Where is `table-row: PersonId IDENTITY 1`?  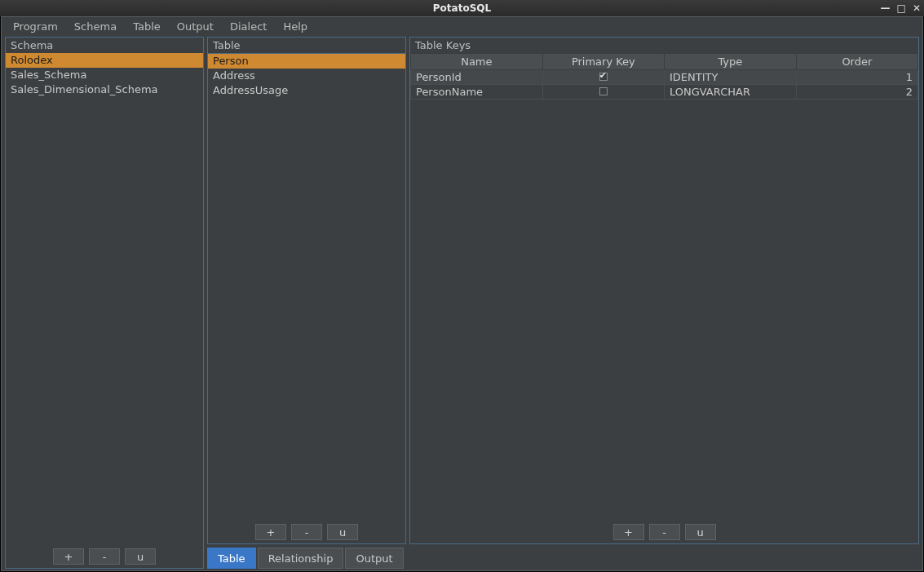
table-row: PersonId IDENTITY 1 is located at coordinates (665, 78).